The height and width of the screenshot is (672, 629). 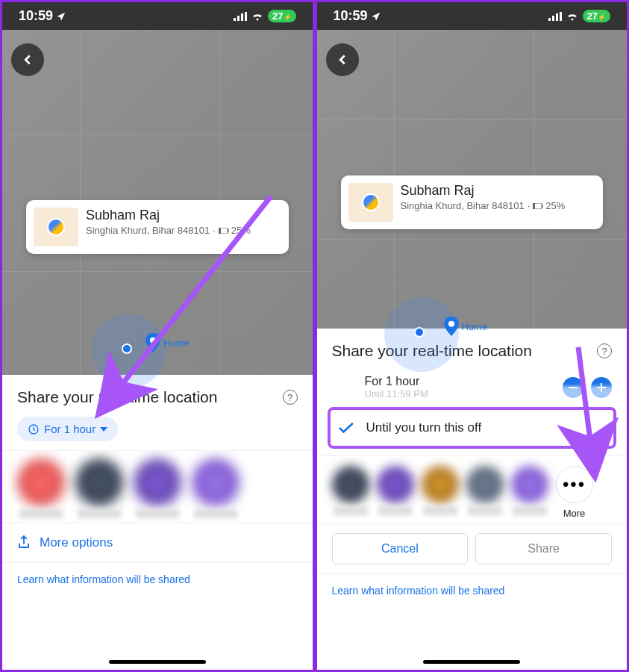 What do you see at coordinates (472, 489) in the screenshot?
I see `contacts-list: ••• More` at bounding box center [472, 489].